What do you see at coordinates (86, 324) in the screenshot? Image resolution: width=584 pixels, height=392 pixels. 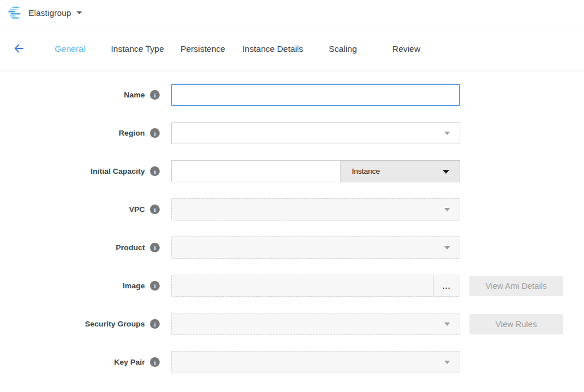 I see `security-groups-label-group: Security Groups i` at bounding box center [86, 324].